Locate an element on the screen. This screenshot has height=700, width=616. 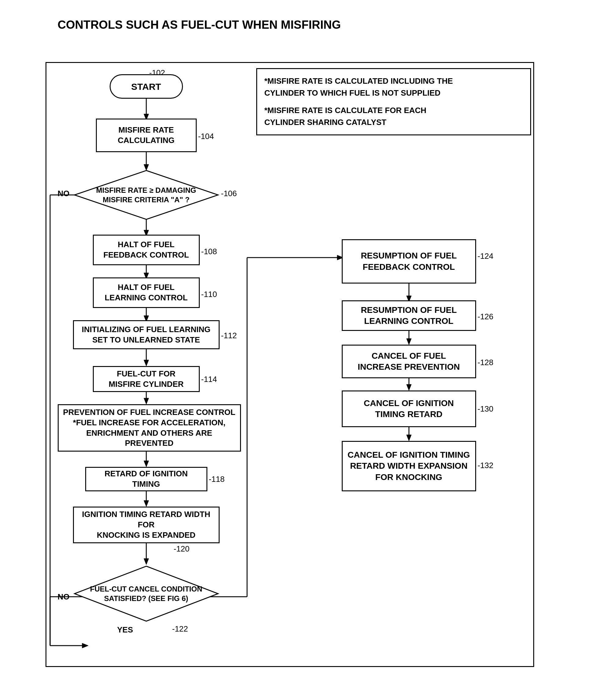
node-112: INITIALIZING OF FUEL LEARNINGSET TO UNLE… is located at coordinates (146, 335).